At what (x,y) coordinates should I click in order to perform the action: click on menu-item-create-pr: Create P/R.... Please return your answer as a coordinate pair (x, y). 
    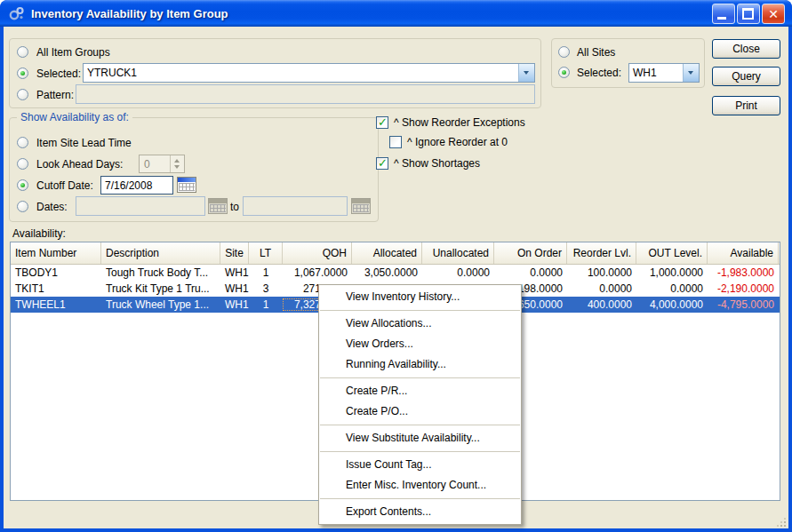
    Looking at the image, I should click on (420, 391).